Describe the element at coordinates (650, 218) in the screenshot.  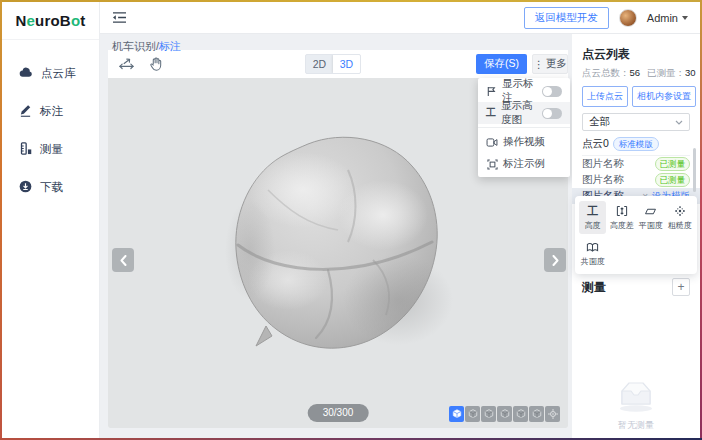
I see `tool-flatness: 平面度` at that location.